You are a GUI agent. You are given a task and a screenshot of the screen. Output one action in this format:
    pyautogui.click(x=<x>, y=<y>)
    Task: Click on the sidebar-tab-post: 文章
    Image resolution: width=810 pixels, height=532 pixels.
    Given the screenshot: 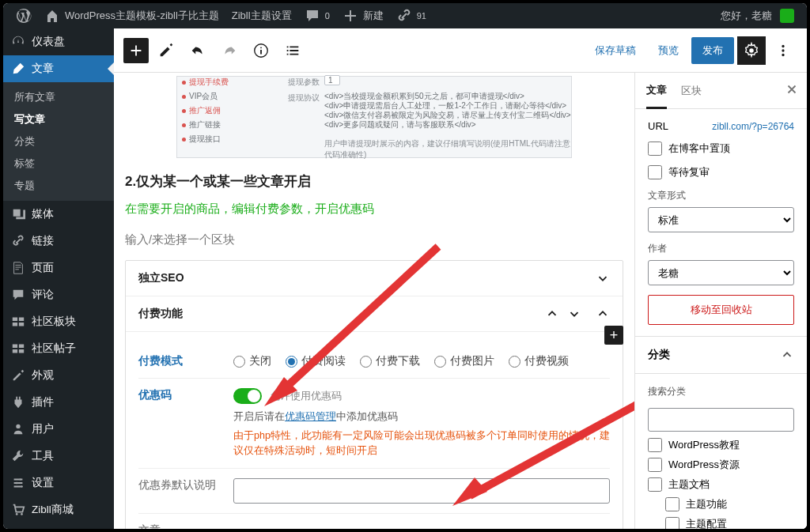 What is the action you would take?
    pyautogui.click(x=657, y=92)
    